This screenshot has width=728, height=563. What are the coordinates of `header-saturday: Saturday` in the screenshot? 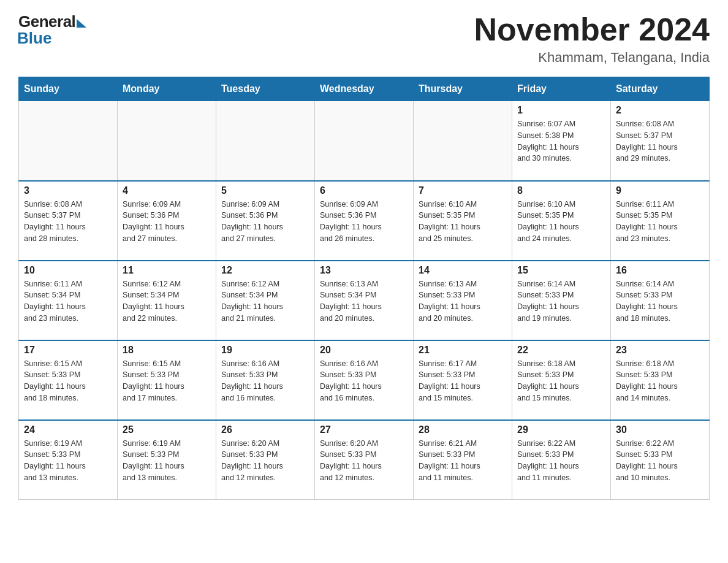 It's located at (661, 90).